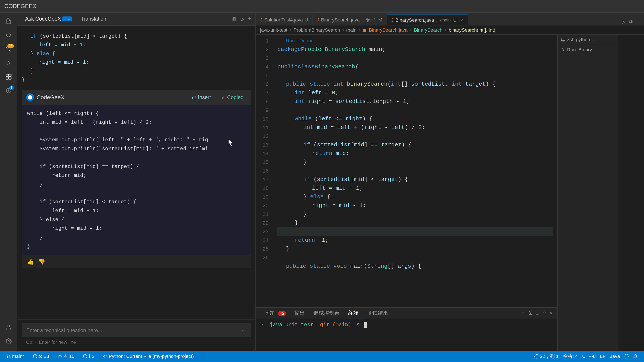  Describe the element at coordinates (317, 30) in the screenshot. I see `bc-folder: ProblemBinarySearch` at that location.